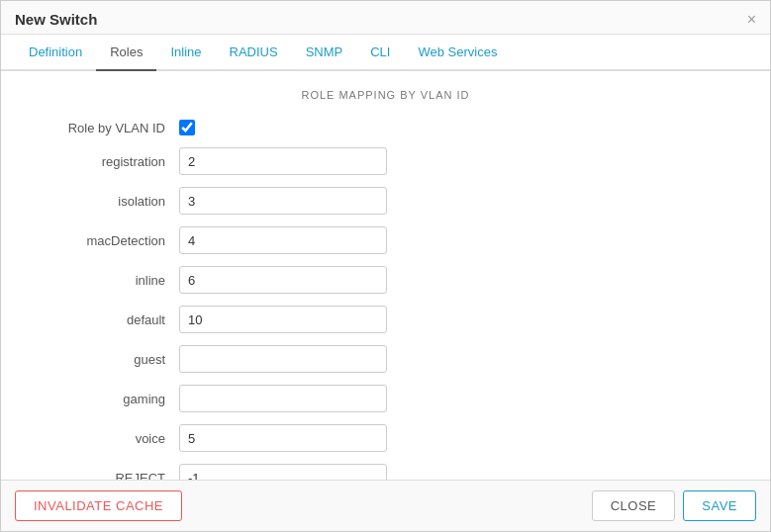 This screenshot has width=771, height=532. I want to click on tab-inline: Inline, so click(186, 53).